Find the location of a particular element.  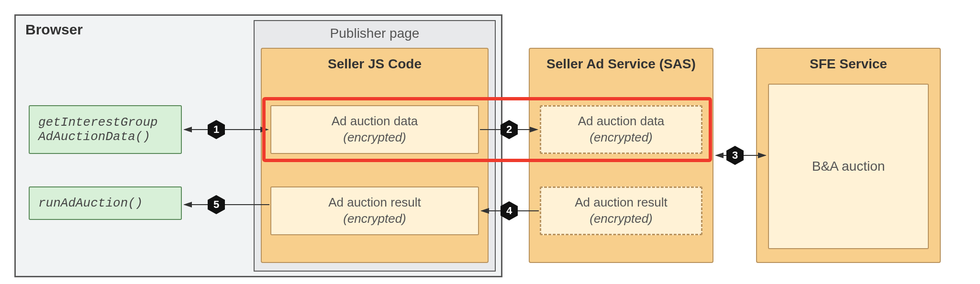

run-ad-auction-api-box: runAdAuction() is located at coordinates (105, 203).